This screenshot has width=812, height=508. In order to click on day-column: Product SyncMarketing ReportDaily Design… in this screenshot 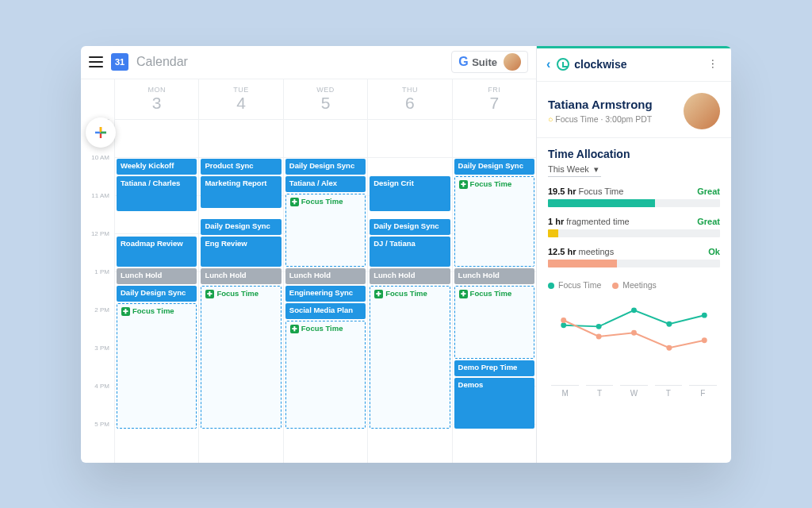, I will do `click(240, 291)`.